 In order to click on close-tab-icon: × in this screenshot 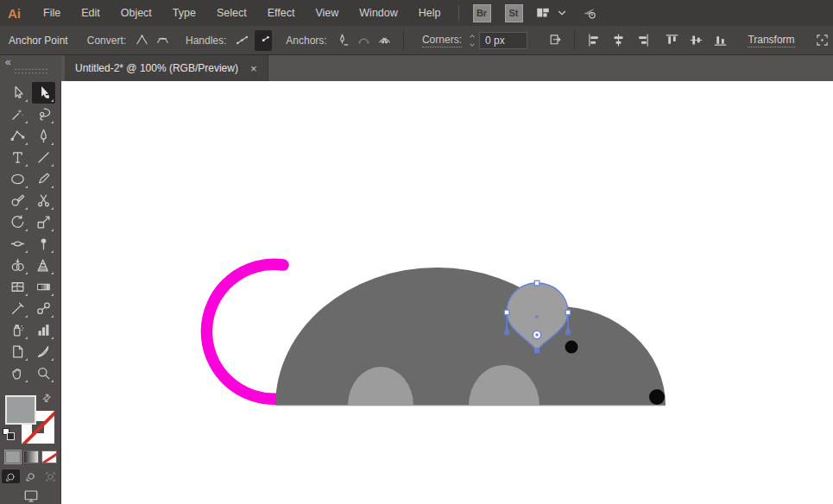, I will do `click(254, 69)`.